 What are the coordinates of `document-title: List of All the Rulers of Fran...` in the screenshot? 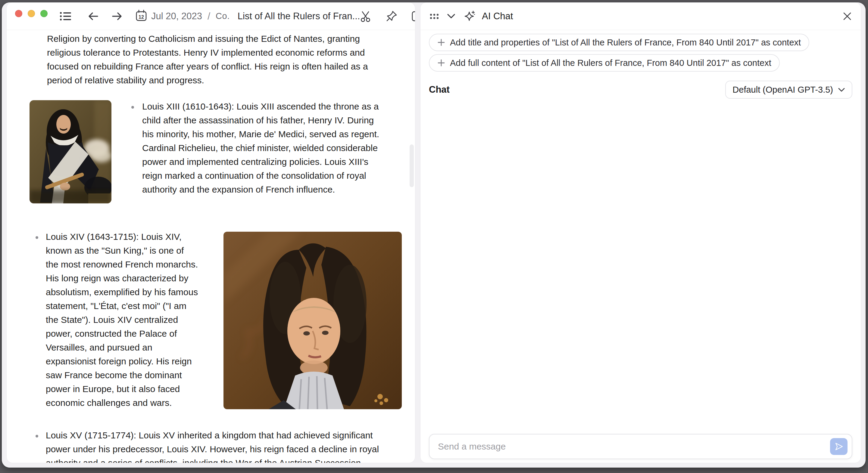 It's located at (299, 16).